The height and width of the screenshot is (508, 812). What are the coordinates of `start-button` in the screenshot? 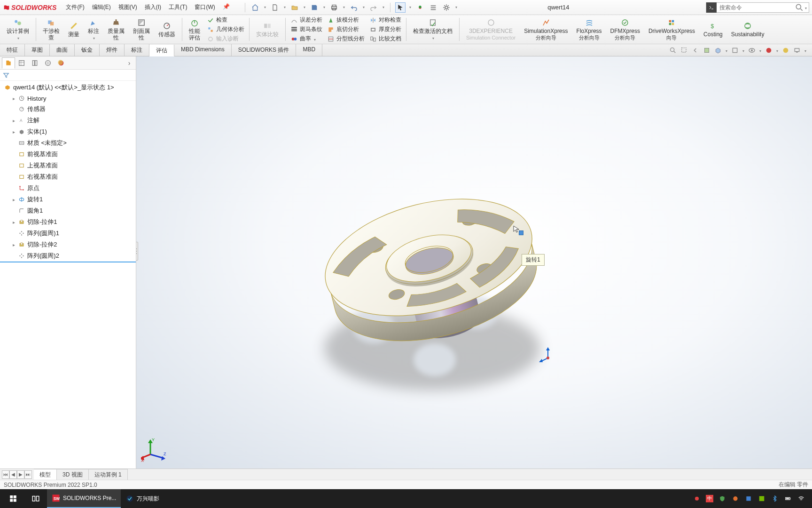 It's located at (13, 499).